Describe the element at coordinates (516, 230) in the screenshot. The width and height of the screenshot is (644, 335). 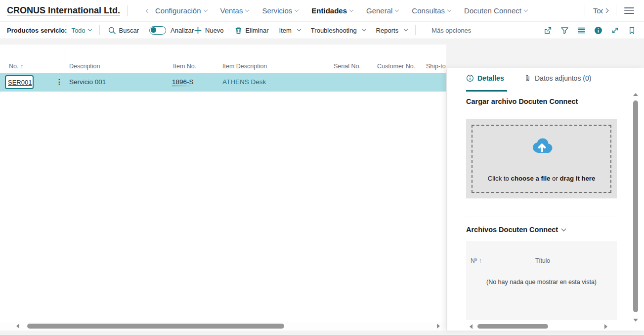
I see `files-section-heading: Archivos Docuten Connect` at that location.